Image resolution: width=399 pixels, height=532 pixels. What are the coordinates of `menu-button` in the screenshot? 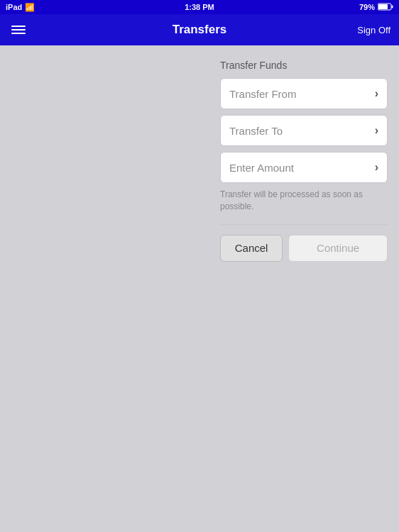 It's located at (18, 30).